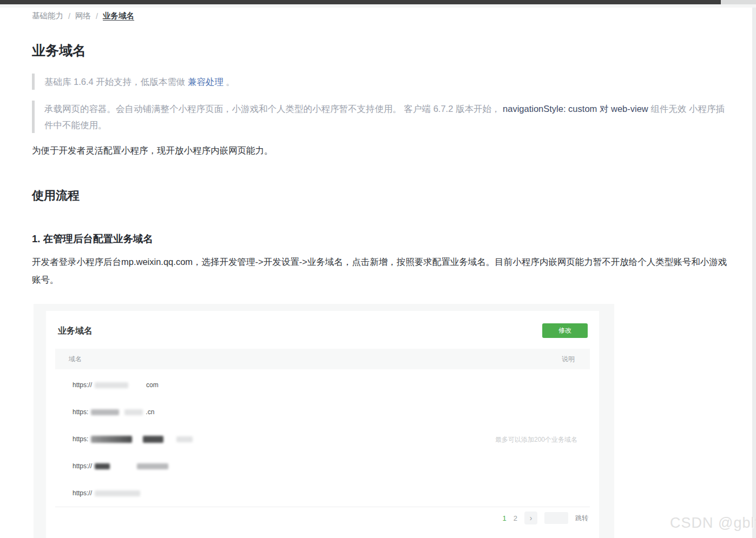 The height and width of the screenshot is (538, 756). Describe the element at coordinates (565, 331) in the screenshot. I see `modify-button: 修改` at that location.